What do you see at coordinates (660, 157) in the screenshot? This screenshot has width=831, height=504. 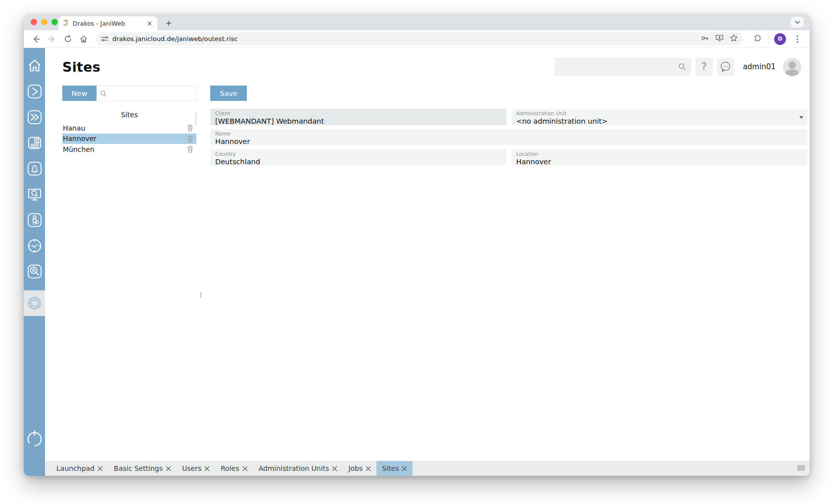 I see `location-field: Location Hannover` at bounding box center [660, 157].